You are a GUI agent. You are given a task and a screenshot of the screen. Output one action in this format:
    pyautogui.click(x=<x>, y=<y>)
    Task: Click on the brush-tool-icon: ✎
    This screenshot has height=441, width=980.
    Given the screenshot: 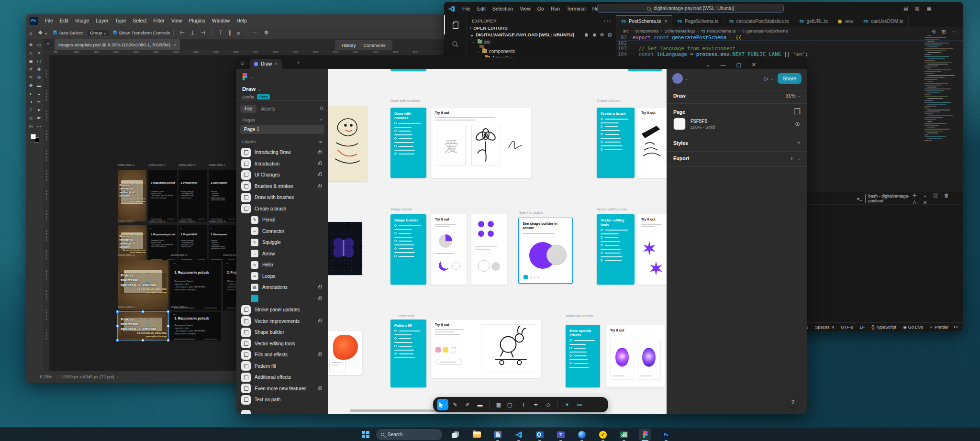 What is the action you would take?
    pyautogui.click(x=31, y=77)
    